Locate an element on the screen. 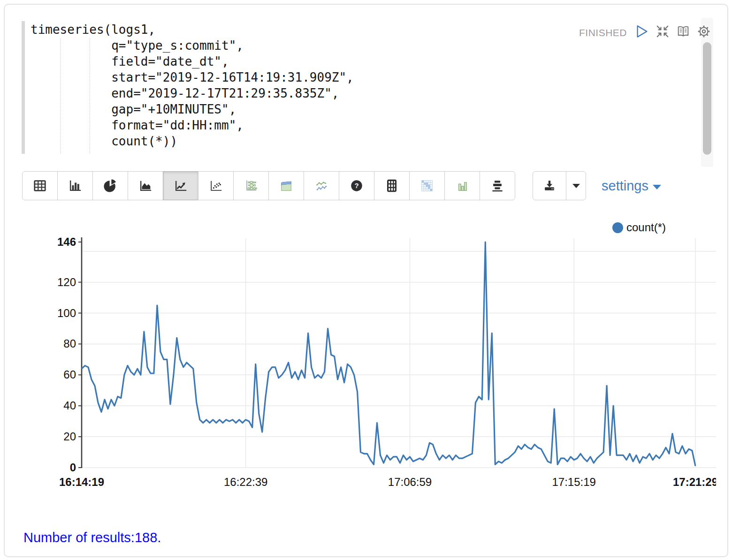 The width and height of the screenshot is (732, 560). bar-chart-icon is located at coordinates (75, 186).